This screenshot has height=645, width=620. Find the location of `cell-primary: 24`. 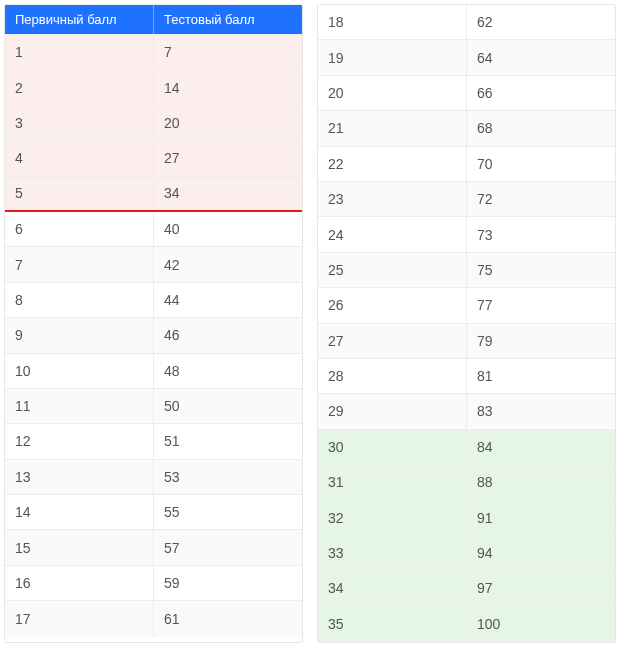

cell-primary: 24 is located at coordinates (392, 234).